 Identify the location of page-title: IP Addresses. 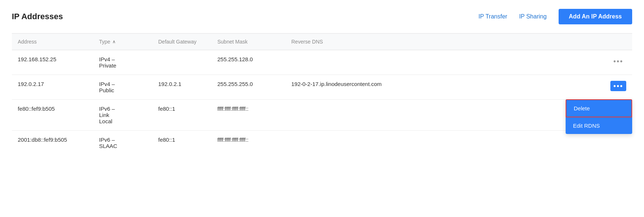
(37, 17).